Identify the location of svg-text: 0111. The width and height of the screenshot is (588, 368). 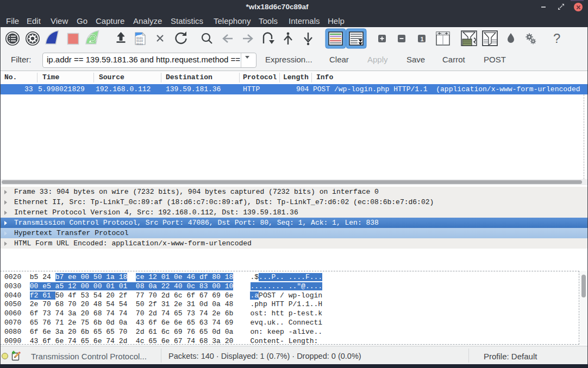
(140, 45).